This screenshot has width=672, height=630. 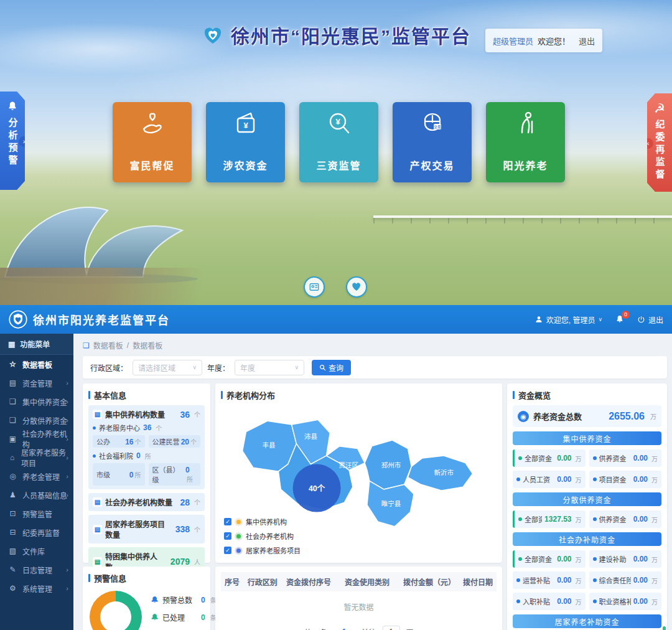 What do you see at coordinates (152, 124) in the screenshot?
I see `hand-heart-icon` at bounding box center [152, 124].